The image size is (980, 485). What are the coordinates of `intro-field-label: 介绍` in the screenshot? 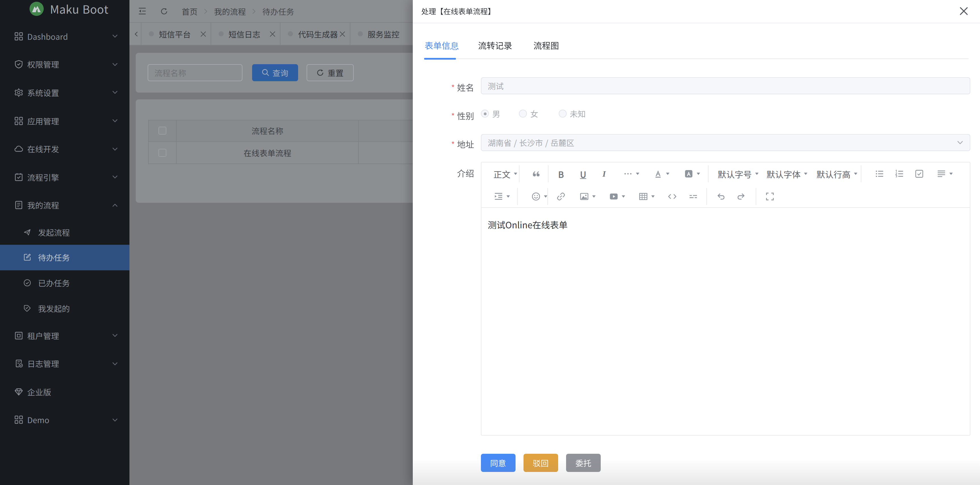 It's located at (444, 173).